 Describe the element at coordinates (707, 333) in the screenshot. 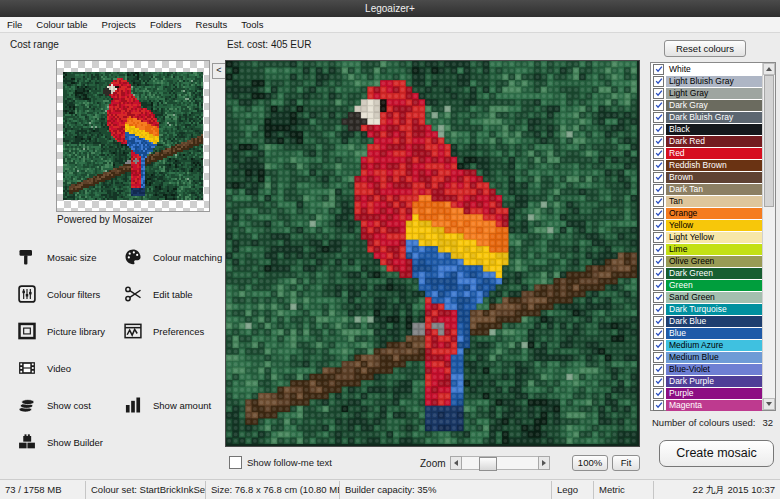

I see `colour-row-blue: Blue` at that location.